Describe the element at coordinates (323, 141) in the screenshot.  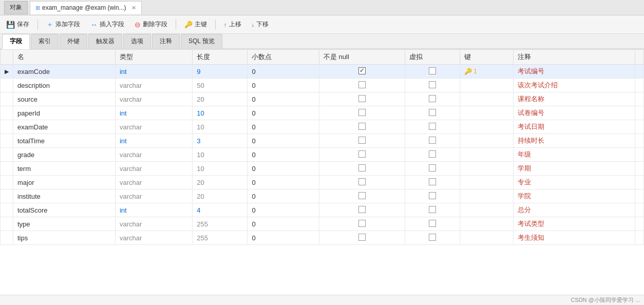
I see `table-row: totalTimeint30持续时长` at that location.